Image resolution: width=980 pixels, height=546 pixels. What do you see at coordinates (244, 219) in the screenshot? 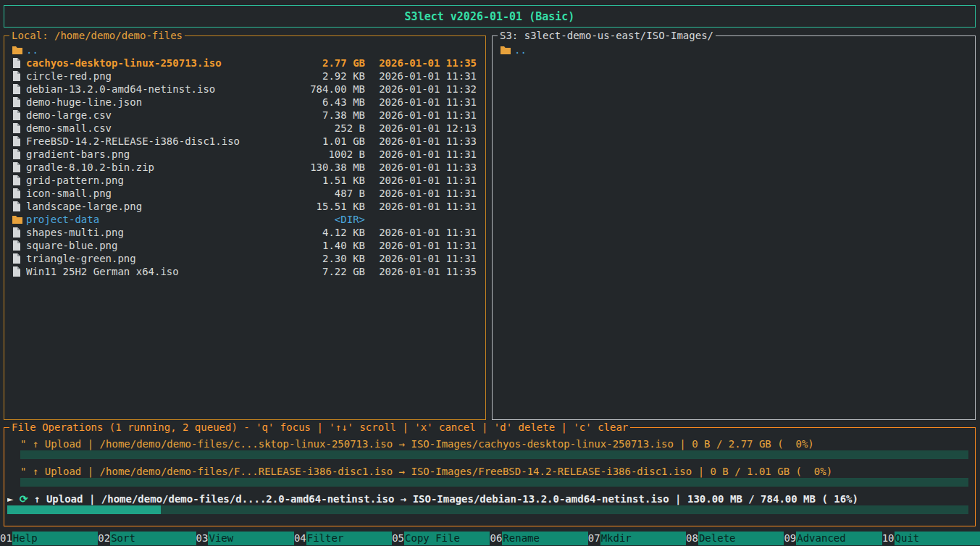
I see `directory-row: project-data<DIR>` at bounding box center [244, 219].